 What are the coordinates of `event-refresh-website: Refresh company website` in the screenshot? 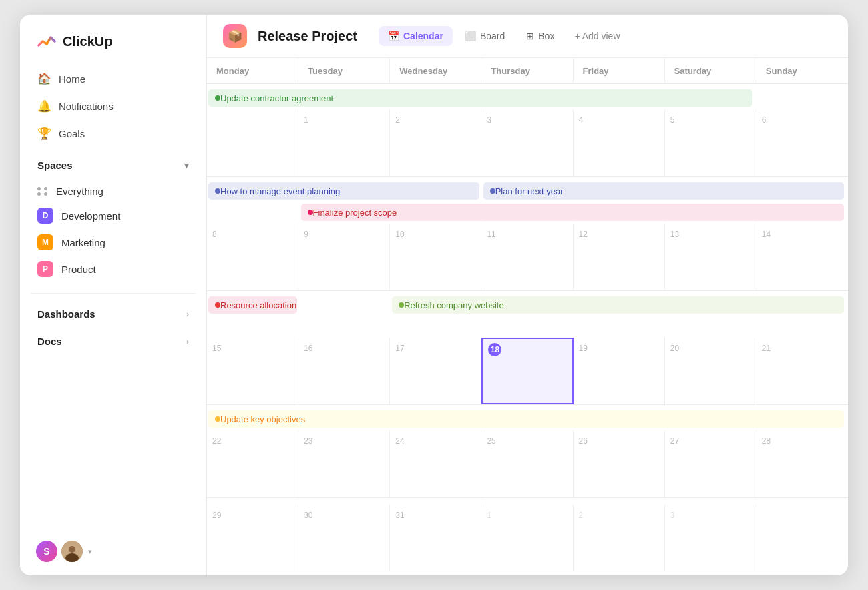 It's located at (618, 305).